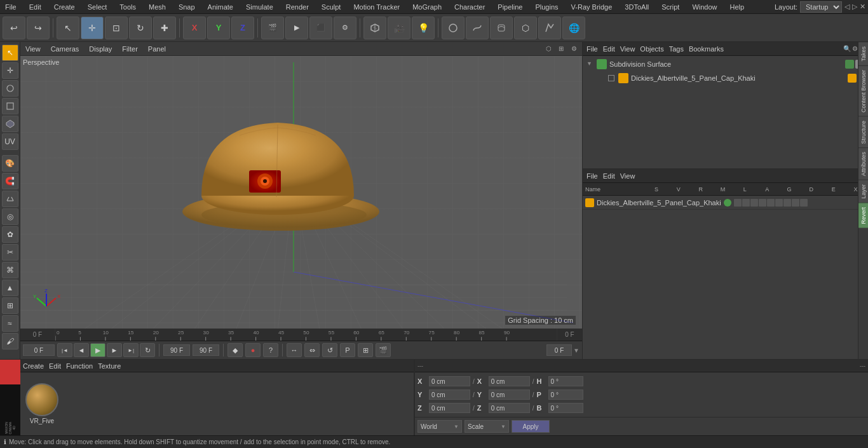 The width and height of the screenshot is (868, 448). I want to click on om-search-icon: 🔍, so click(847, 48).